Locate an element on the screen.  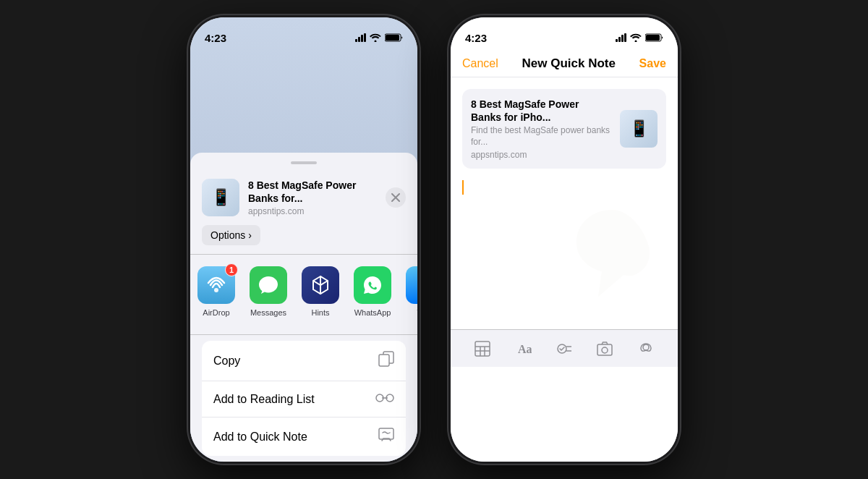
link-preview-card: 8 Best MagSafe Power Banks for iPho... F… is located at coordinates (564, 129).